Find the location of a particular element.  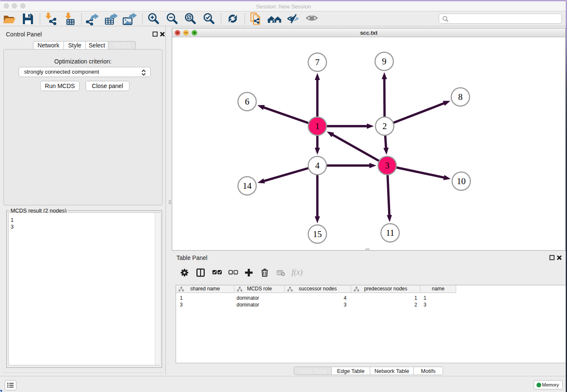

svg-text: 4 is located at coordinates (317, 166).